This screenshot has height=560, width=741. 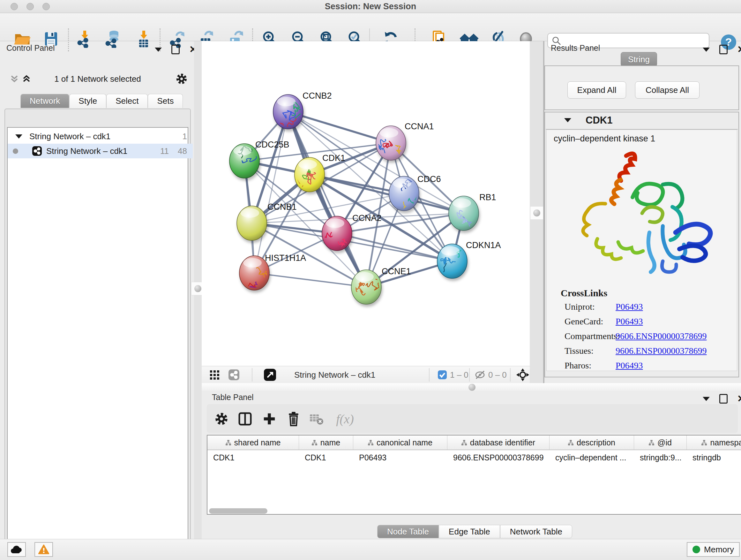 I want to click on crosslink-label: Tissues:, so click(x=590, y=351).